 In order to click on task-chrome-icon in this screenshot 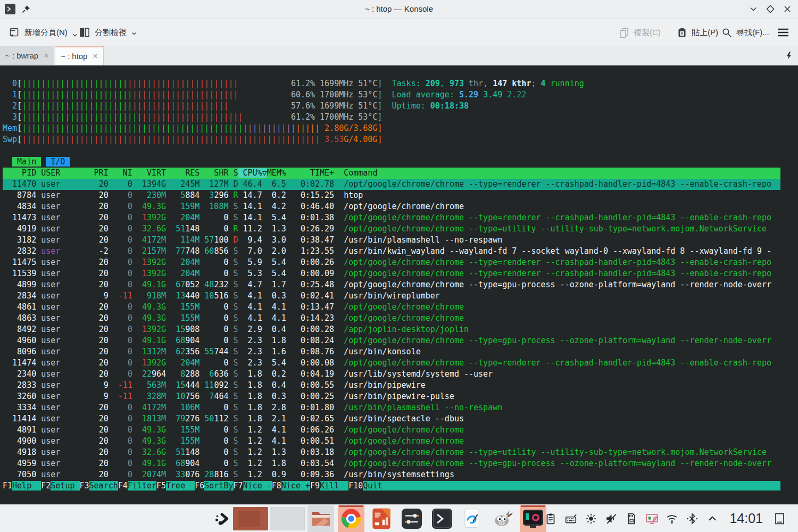, I will do `click(351, 519)`.